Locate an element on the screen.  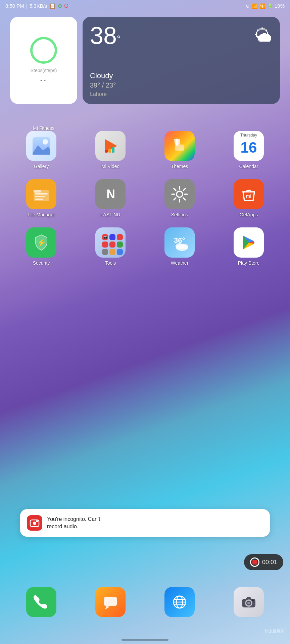
weather-low: 23° is located at coordinates (111, 85).